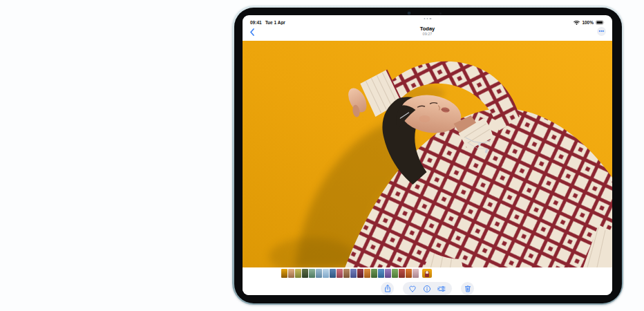 Image resolution: width=644 pixels, height=311 pixels. What do you see at coordinates (600, 22) in the screenshot?
I see `battery-icon` at bounding box center [600, 22].